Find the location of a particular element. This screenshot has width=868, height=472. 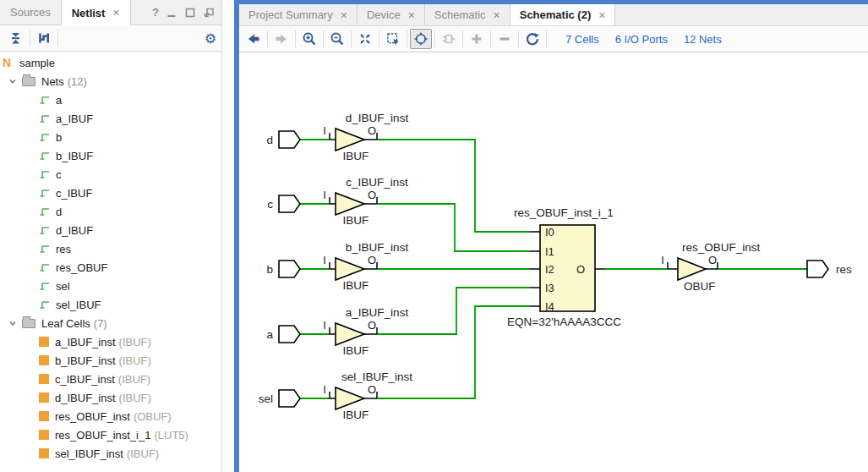

cell-type-label: OBUF is located at coordinates (700, 286).